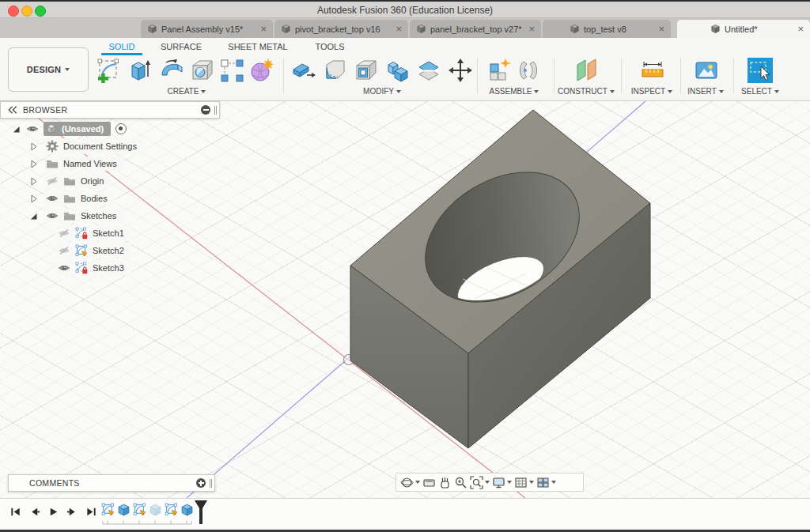 This screenshot has width=810, height=532. Describe the element at coordinates (140, 70) in the screenshot. I see `extrude-button` at that location.